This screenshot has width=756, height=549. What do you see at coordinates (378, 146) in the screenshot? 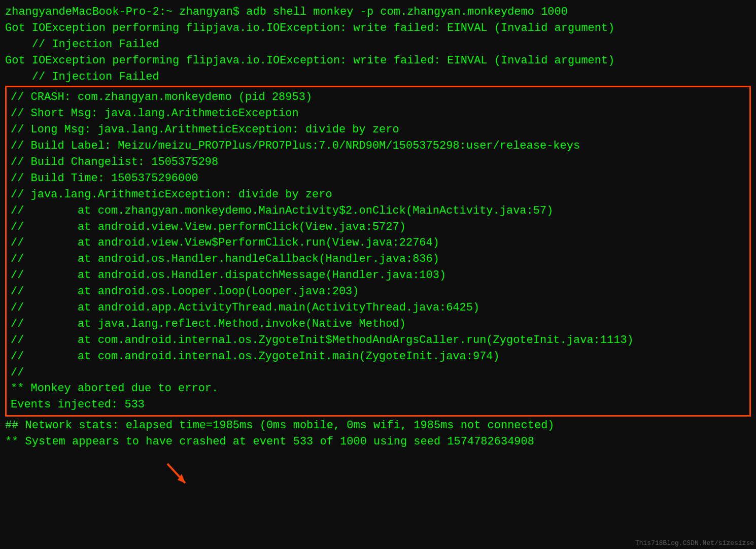
I see `crash-line-4: // Build Label: Meizu/meizu_PRO7Plus/PRO…` at bounding box center [378, 146].